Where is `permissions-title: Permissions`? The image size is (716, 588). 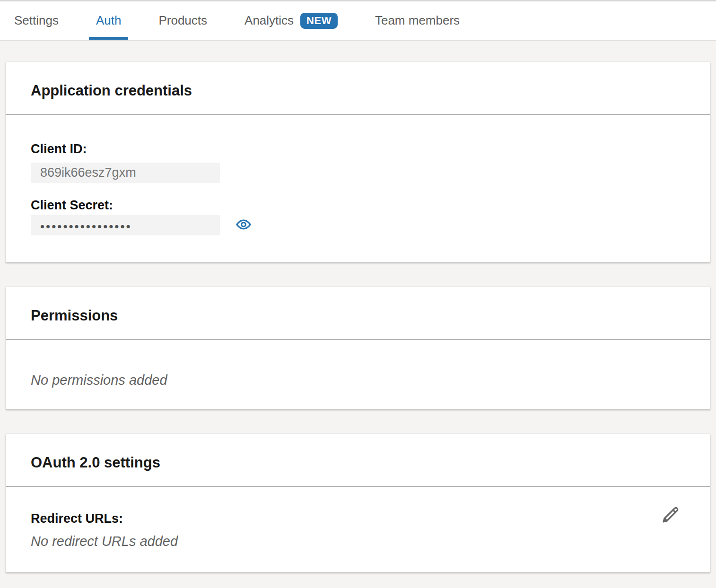
permissions-title: Permissions is located at coordinates (358, 316).